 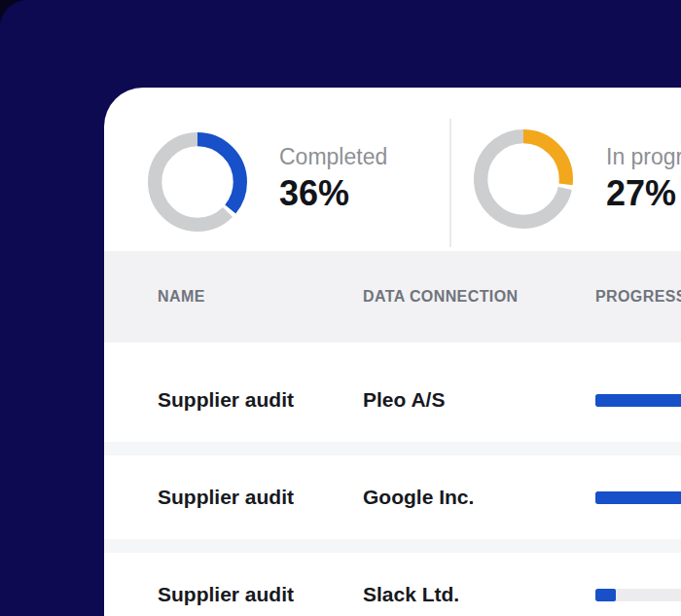 I want to click on completed-stat-value: 36%, so click(x=333, y=194).